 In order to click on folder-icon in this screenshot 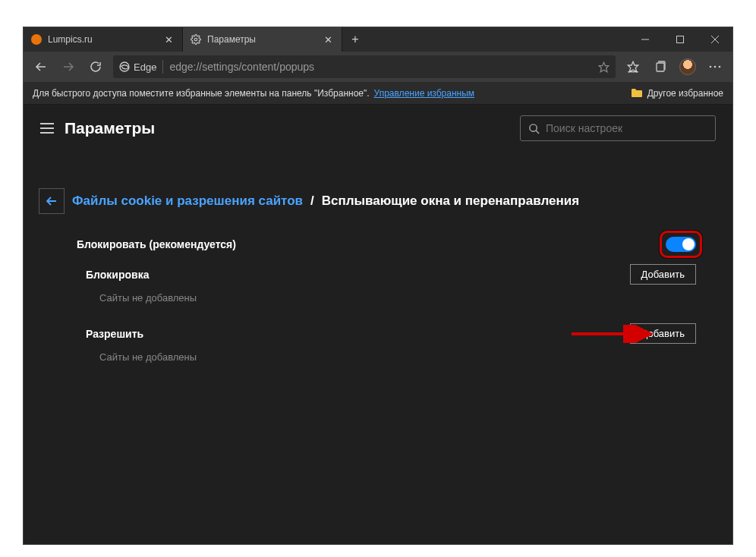, I will do `click(637, 93)`.